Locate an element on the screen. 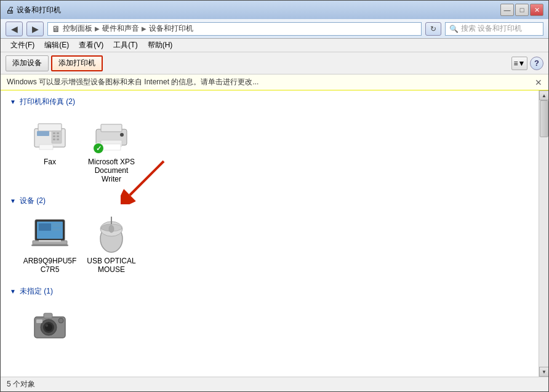  add-device-button: 添加设备 is located at coordinates (27, 63).